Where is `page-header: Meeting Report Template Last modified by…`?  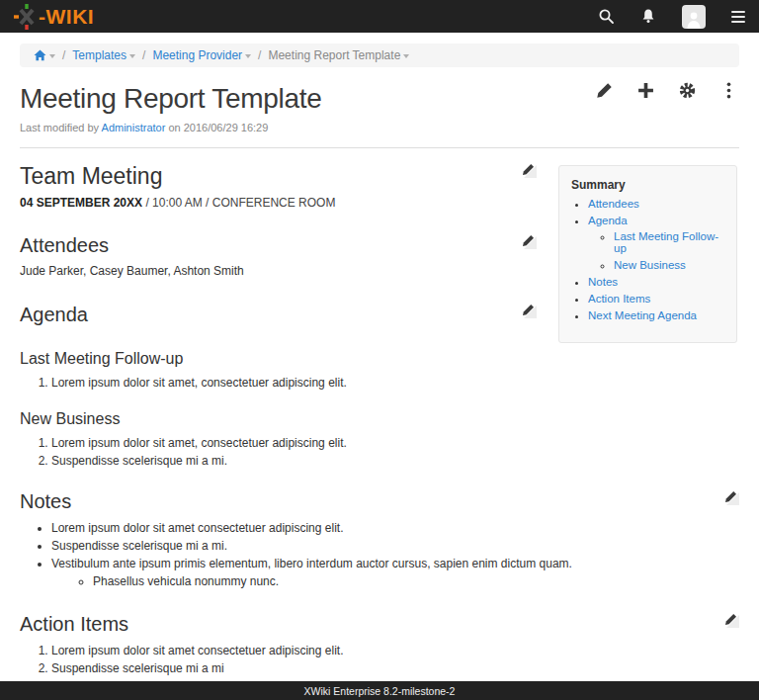 page-header: Meeting Report Template Last modified by… is located at coordinates (380, 101).